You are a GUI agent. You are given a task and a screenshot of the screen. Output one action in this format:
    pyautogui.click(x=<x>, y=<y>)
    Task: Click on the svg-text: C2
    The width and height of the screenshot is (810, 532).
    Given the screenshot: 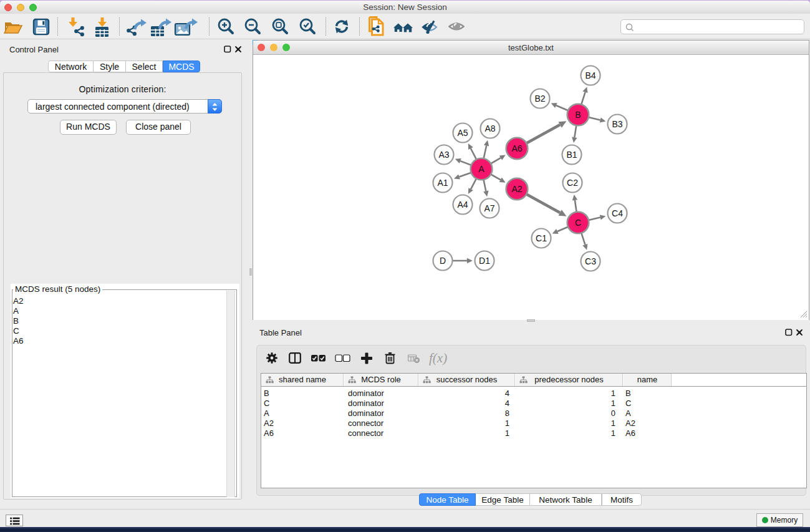 What is the action you would take?
    pyautogui.click(x=572, y=183)
    